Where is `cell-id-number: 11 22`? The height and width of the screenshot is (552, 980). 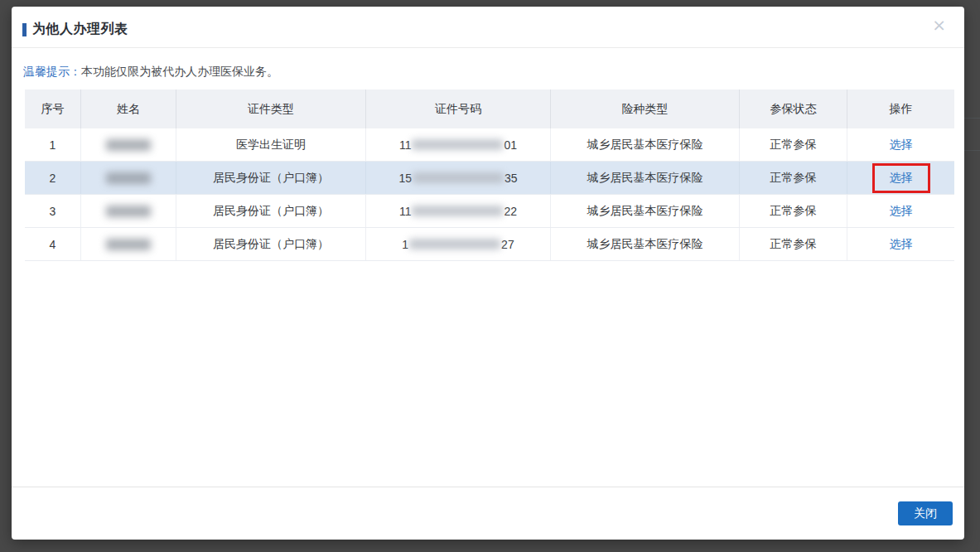 cell-id-number: 11 22 is located at coordinates (459, 211).